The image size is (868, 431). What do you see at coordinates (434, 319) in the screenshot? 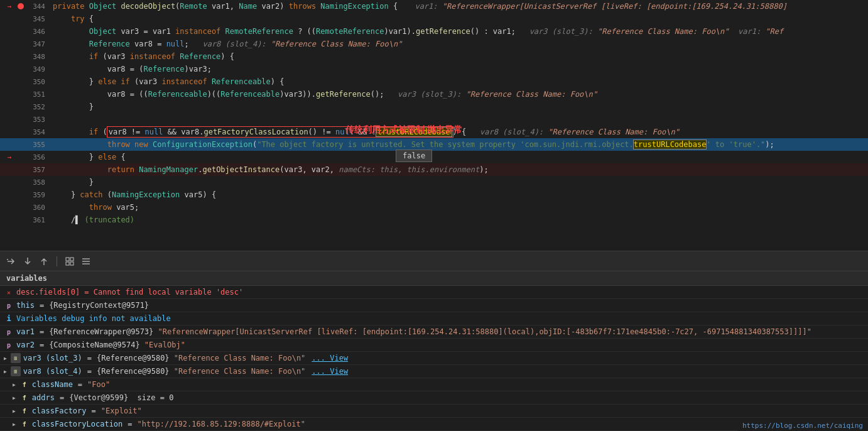
I see `var-row-info: i Variables debug info not available` at bounding box center [434, 319].